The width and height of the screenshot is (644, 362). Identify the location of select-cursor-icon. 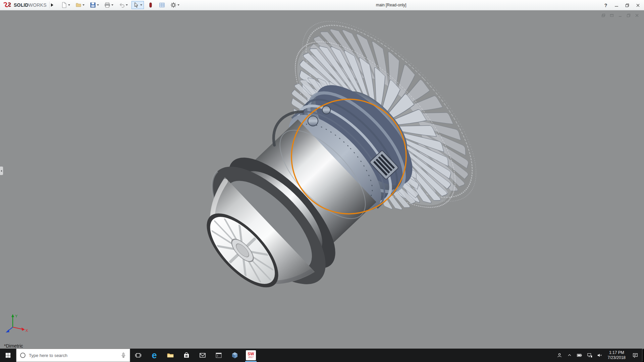
(136, 5).